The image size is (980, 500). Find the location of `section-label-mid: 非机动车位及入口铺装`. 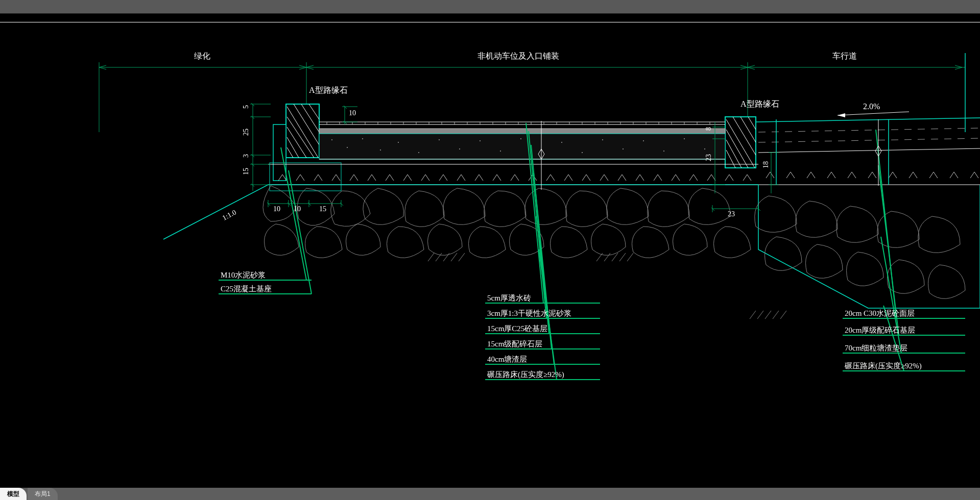

section-label-mid: 非机动车位及入口铺装 is located at coordinates (518, 56).